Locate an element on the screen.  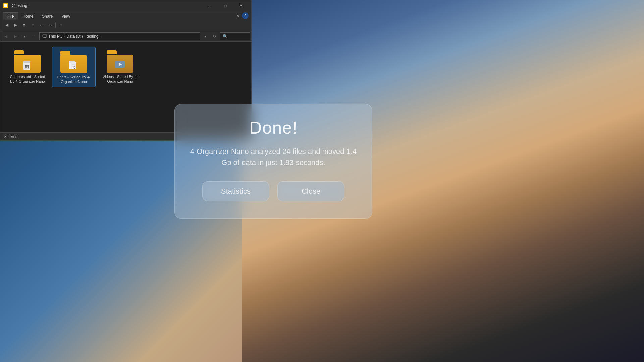
properties-btn: ≡ is located at coordinates (61, 25).